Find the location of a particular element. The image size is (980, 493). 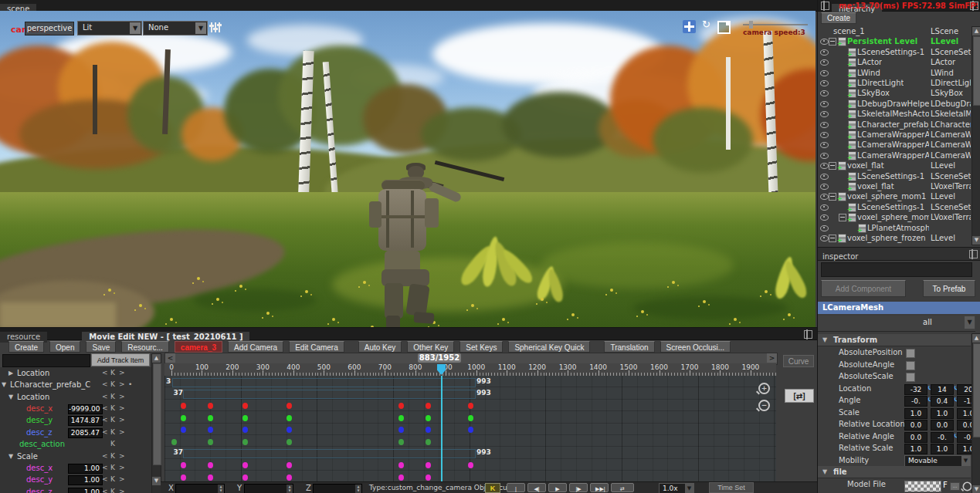

scroll-up-icon: ▲ is located at coordinates (976, 338).